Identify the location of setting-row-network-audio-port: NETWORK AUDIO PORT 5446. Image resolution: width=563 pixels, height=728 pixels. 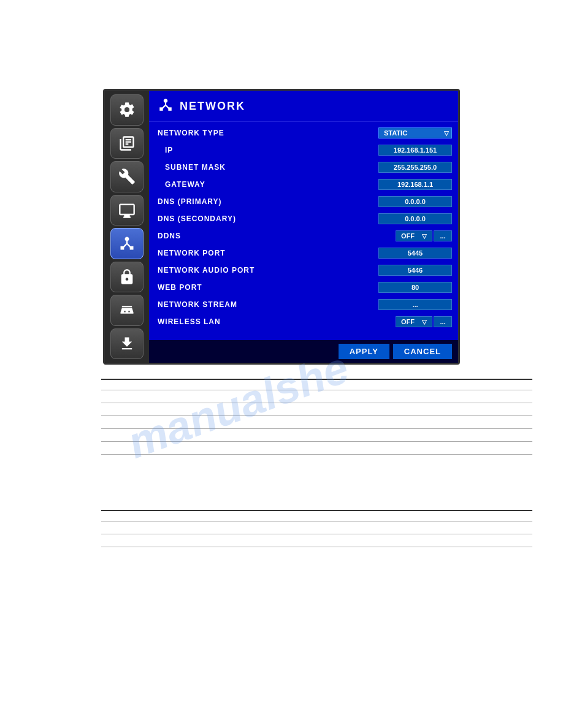
(304, 270).